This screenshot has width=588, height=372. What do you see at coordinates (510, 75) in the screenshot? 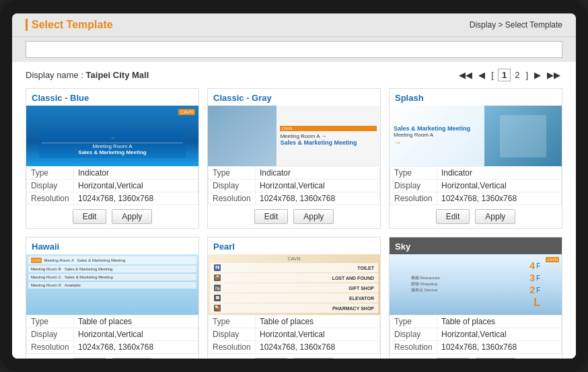
I see `pagination: ◀◀ ◀ [ 1 2 ] ▶ ▶▶` at bounding box center [510, 75].